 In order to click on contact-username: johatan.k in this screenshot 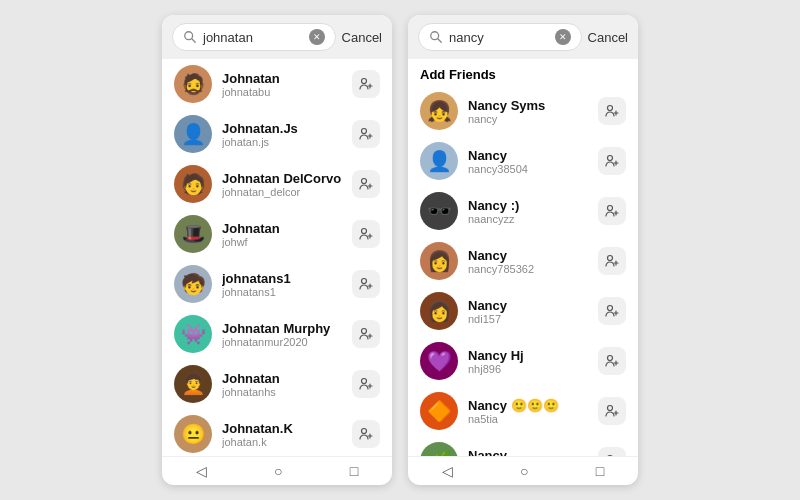, I will do `click(282, 442)`.